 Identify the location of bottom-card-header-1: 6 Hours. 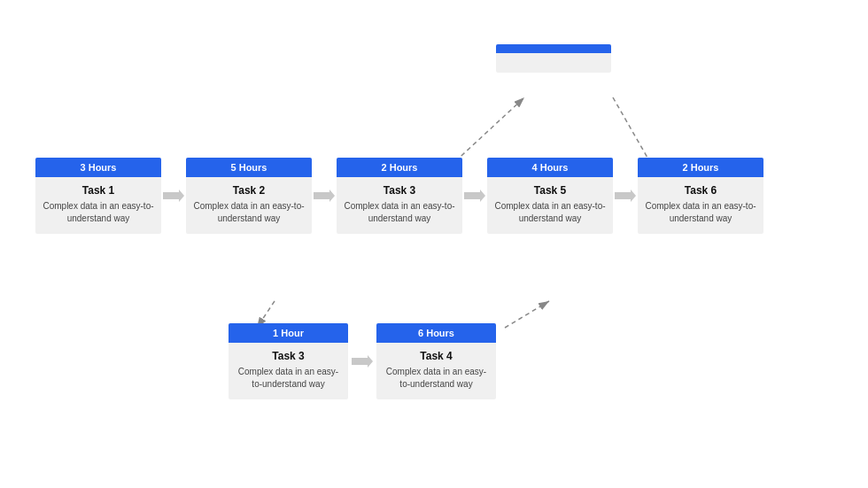
(436, 333).